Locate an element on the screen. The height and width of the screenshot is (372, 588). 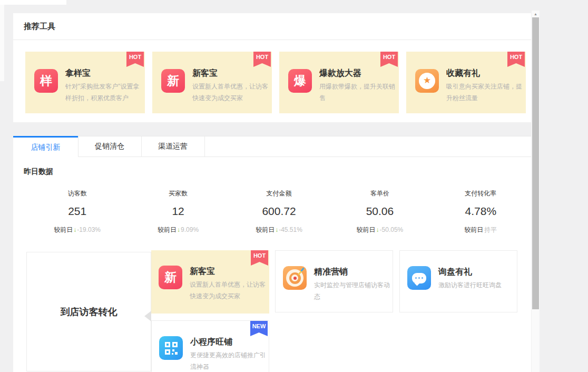
metric-value: 50.06 is located at coordinates (379, 211).